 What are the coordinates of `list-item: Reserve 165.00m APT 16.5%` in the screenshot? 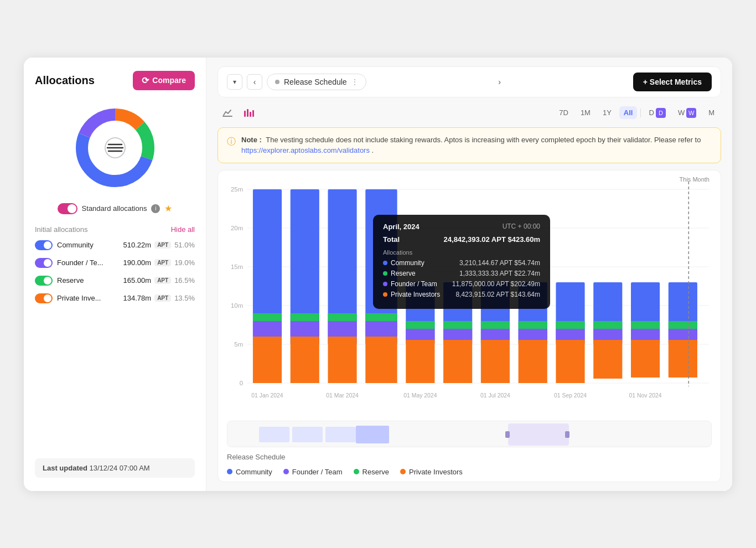 It's located at (115, 281).